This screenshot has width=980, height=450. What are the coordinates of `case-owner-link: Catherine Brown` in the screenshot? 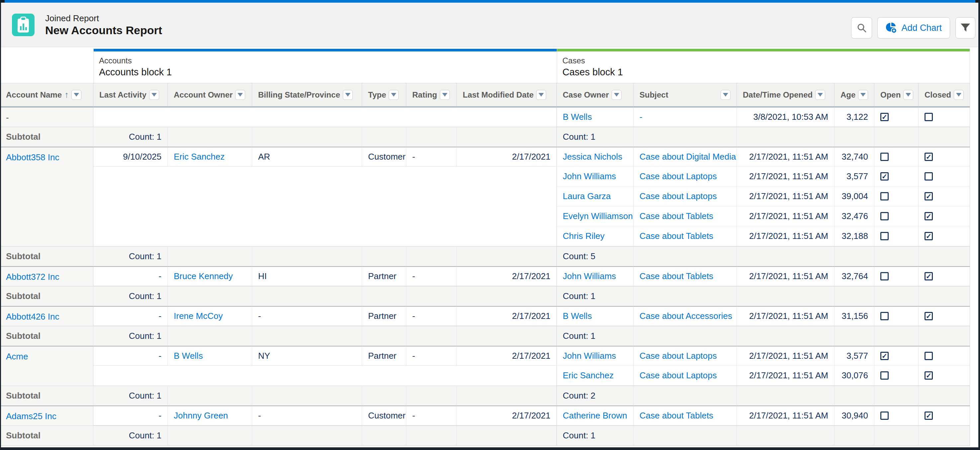 It's located at (595, 416).